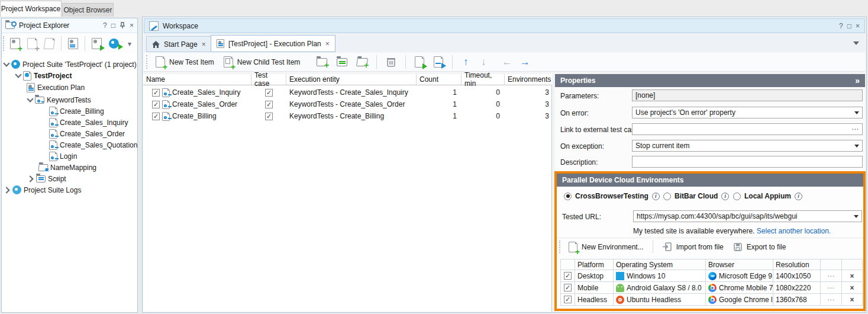 The image size is (868, 314). What do you see at coordinates (67, 167) in the screenshot?
I see `tree-item-namemapping: NameMapping` at bounding box center [67, 167].